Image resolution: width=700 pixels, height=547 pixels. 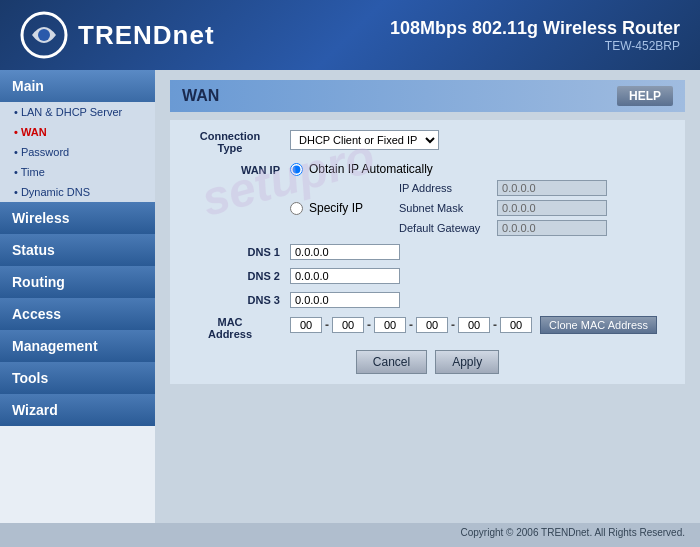 I want to click on sidebar-section-wireless: Wireless, so click(x=78, y=218).